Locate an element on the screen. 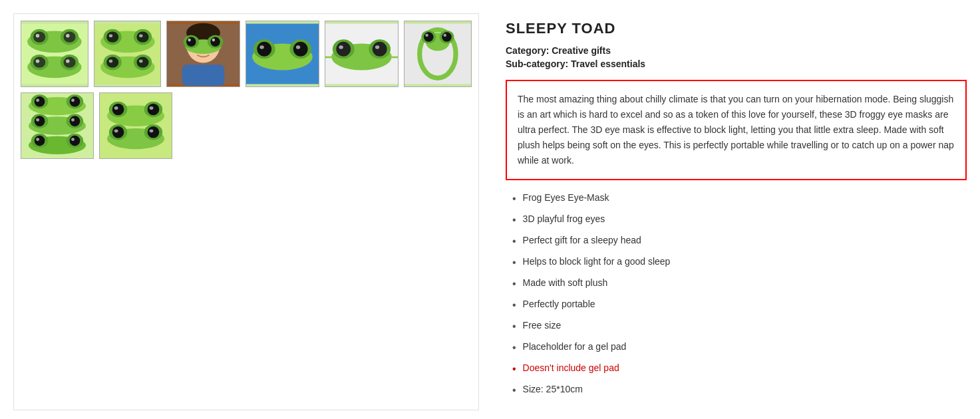  bullet-item-7: Free size is located at coordinates (736, 327).